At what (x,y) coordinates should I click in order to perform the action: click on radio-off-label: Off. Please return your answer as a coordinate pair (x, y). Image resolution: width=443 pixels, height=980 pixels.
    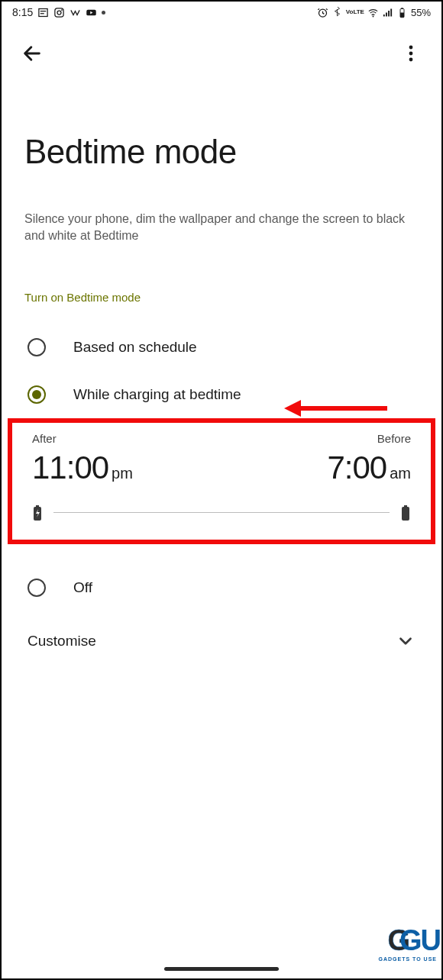
    Looking at the image, I should click on (82, 588).